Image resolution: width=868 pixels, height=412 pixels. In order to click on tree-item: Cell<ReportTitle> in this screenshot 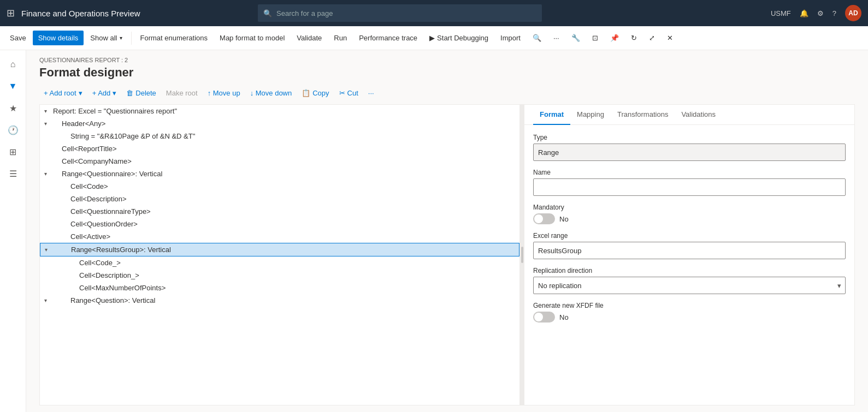, I will do `click(280, 148)`.